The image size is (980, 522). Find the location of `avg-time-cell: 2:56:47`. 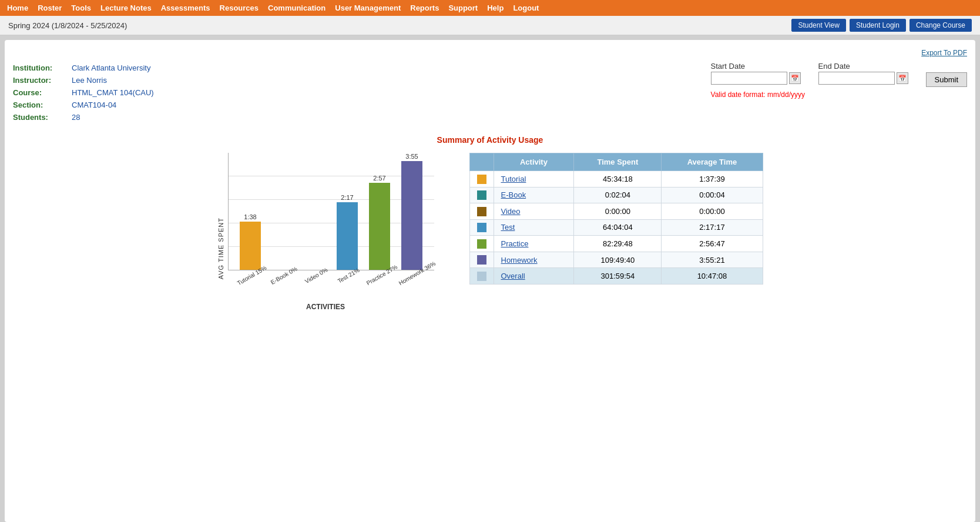

avg-time-cell: 2:56:47 is located at coordinates (712, 244).